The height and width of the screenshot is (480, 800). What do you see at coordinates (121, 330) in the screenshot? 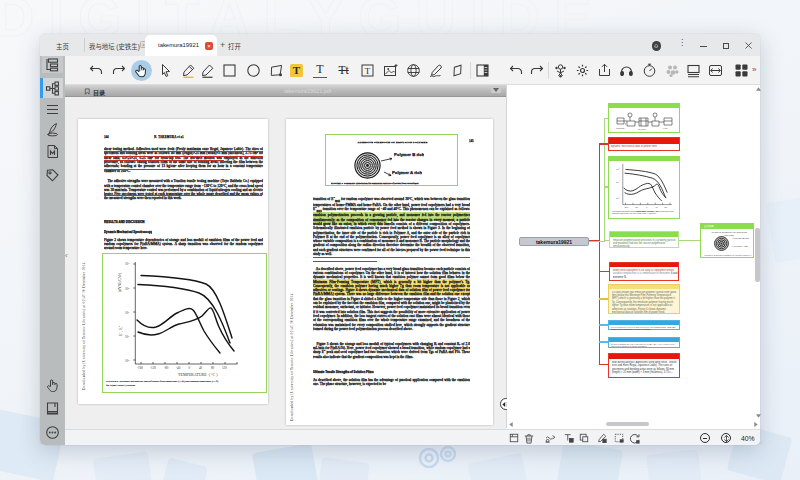
I see `svg-text: E′ , E″` at bounding box center [121, 330].